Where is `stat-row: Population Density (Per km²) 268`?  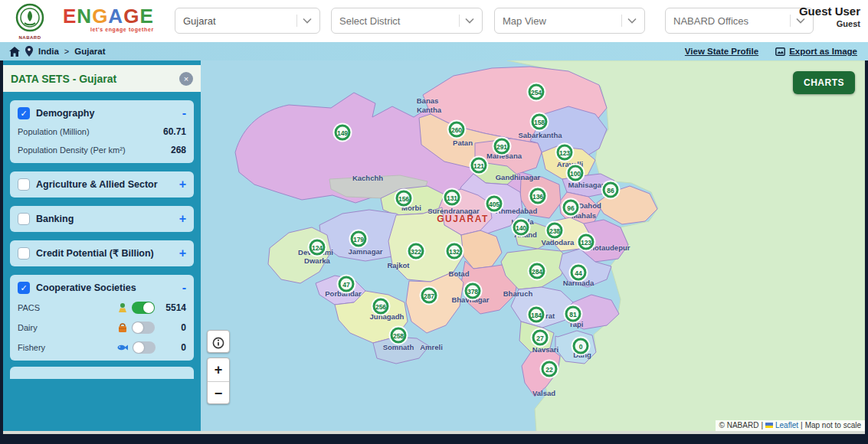
stat-row: Population Density (Per km²) 268 is located at coordinates (102, 150).